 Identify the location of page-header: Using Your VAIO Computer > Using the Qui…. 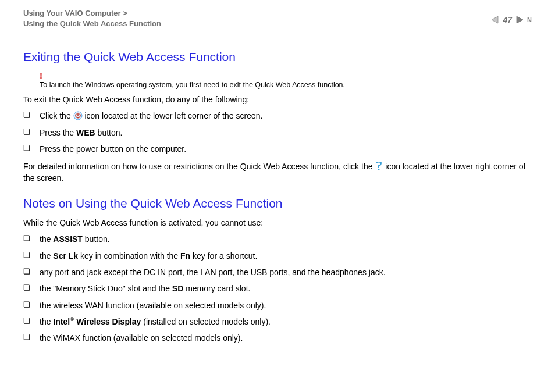
(278, 17).